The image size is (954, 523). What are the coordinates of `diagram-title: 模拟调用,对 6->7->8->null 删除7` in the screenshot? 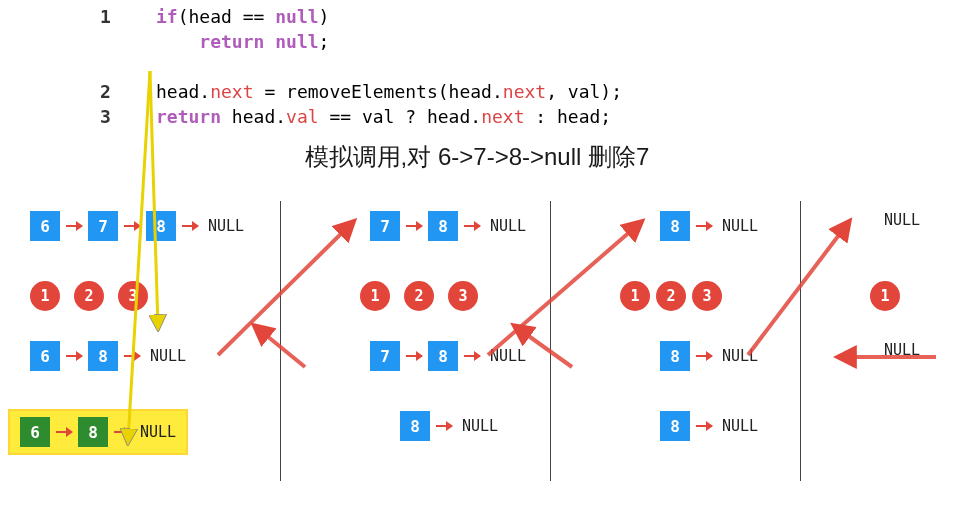 It's located at (477, 157).